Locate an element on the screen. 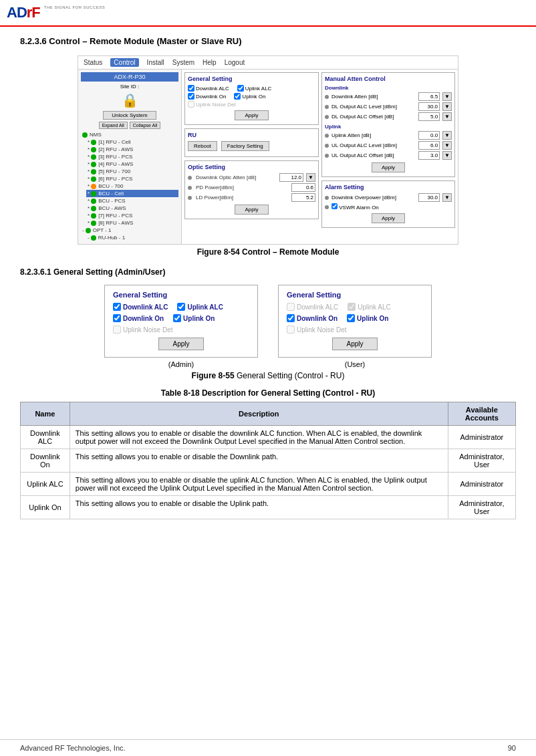  admin-uplink-alc-label: Uplink ALC is located at coordinates (200, 307).